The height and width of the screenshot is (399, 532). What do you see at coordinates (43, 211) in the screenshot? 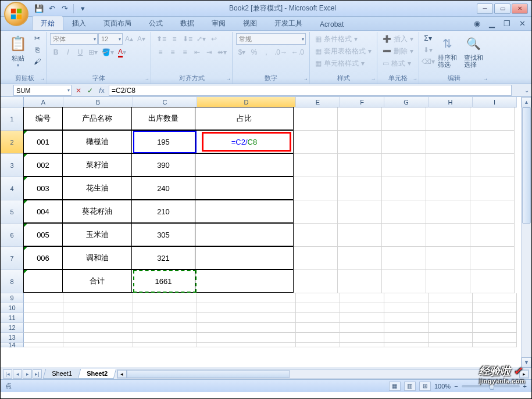
I see `cell-A5: 004` at bounding box center [43, 211].